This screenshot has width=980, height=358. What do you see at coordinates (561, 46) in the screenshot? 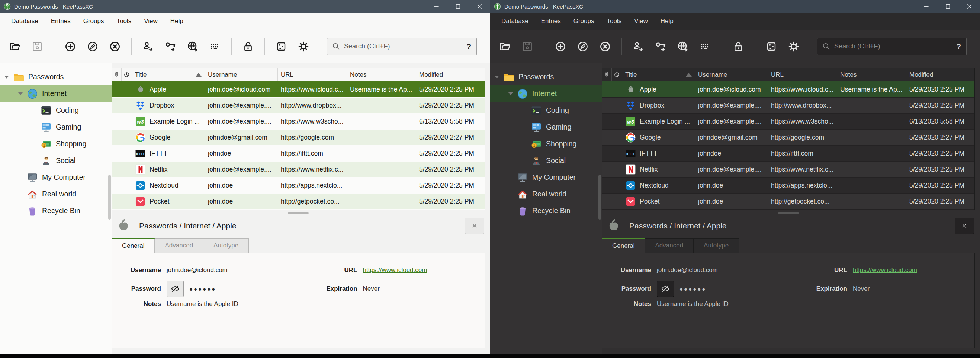
I see `add-entry-button` at bounding box center [561, 46].